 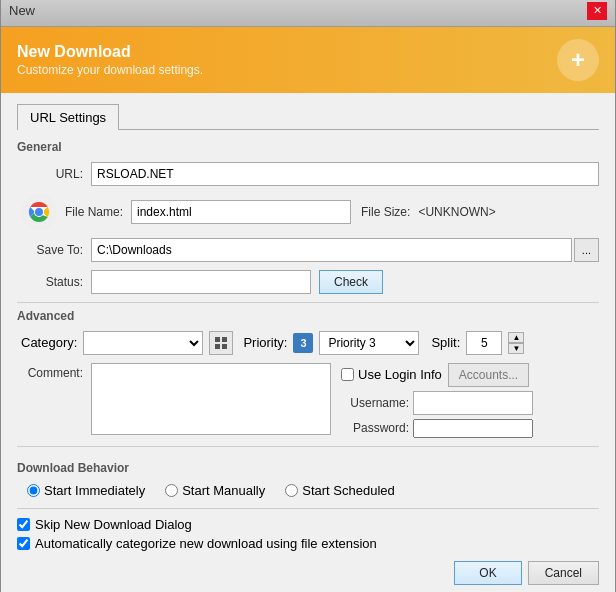 What do you see at coordinates (340, 490) in the screenshot?
I see `radio-start-scheduled: Start Scheduled` at bounding box center [340, 490].